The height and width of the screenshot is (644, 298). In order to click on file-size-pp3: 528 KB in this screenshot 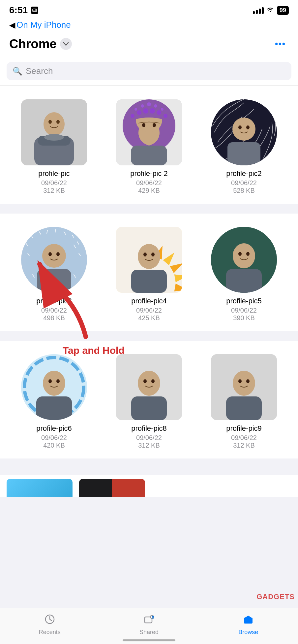, I will do `click(244, 191)`.